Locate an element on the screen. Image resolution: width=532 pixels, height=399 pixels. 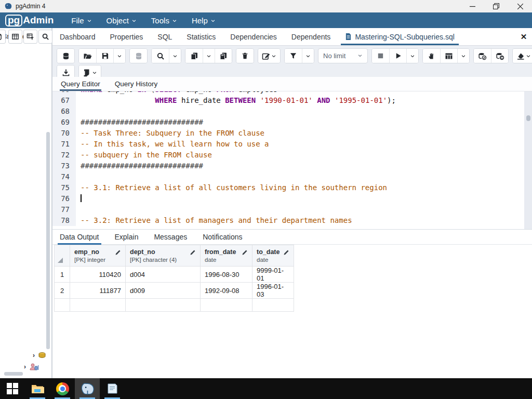
output-tab-notifications: Notifications is located at coordinates (222, 237).